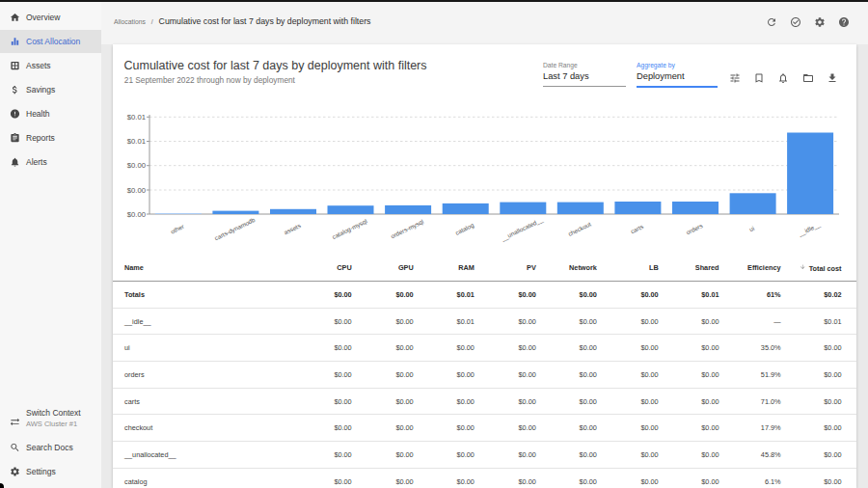  What do you see at coordinates (292, 229) in the screenshot?
I see `svg-text: assets` at bounding box center [292, 229].